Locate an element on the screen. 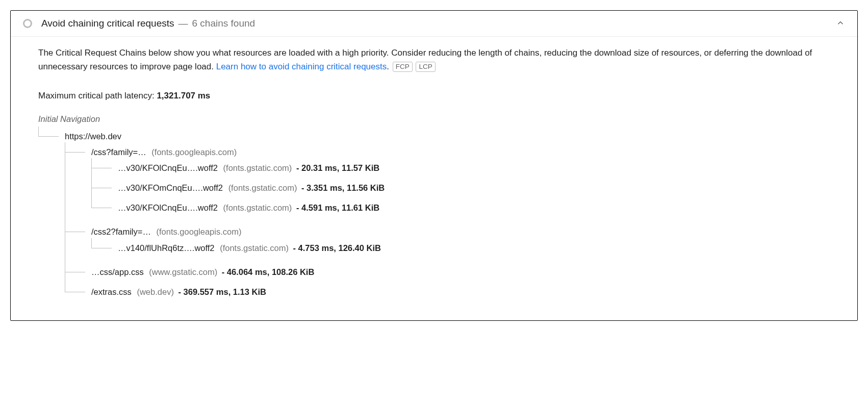 This screenshot has width=868, height=404. node-path: https://web.dev is located at coordinates (93, 136).